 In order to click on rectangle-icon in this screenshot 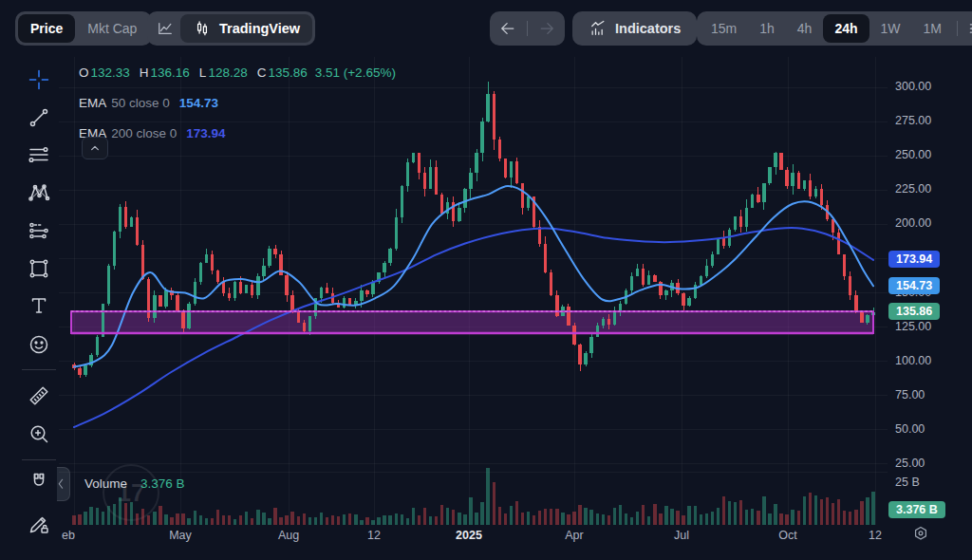, I will do `click(39, 269)`.